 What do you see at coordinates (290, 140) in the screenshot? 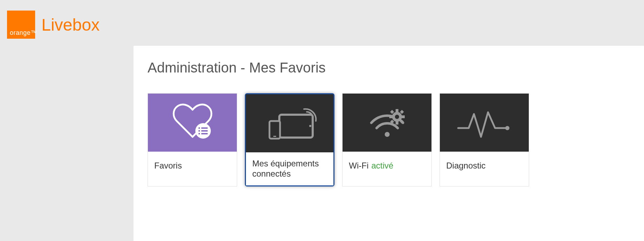
I see `tile-equipements: Mes équipements connectés` at bounding box center [290, 140].